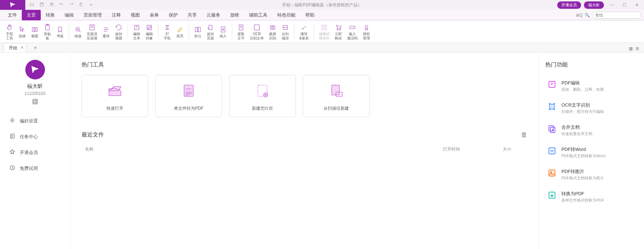  I want to click on ribbon-license: 授权 管理, so click(366, 32).